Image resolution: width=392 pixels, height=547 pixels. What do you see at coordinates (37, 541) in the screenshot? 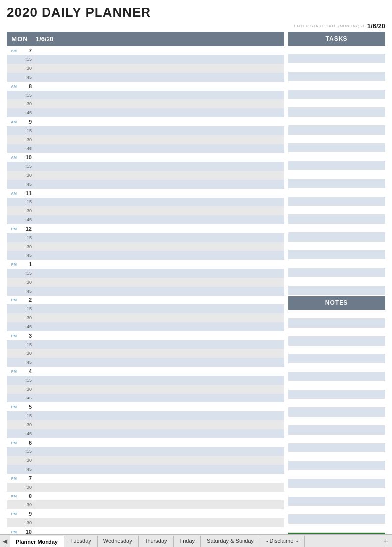
I see `tab-planner-monday: Planner Monday` at bounding box center [37, 541].